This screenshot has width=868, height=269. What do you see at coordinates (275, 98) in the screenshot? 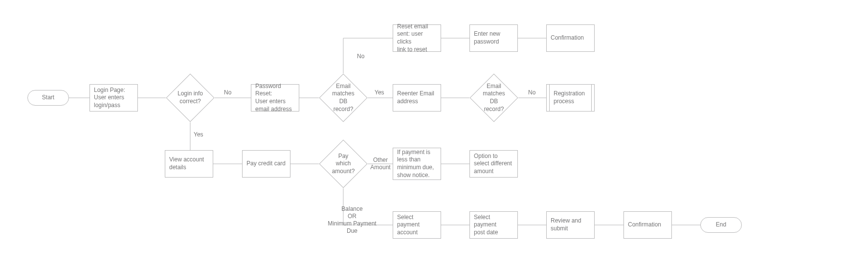
I see `process-password-reset: Password Reset: User enters email addres…` at bounding box center [275, 98].